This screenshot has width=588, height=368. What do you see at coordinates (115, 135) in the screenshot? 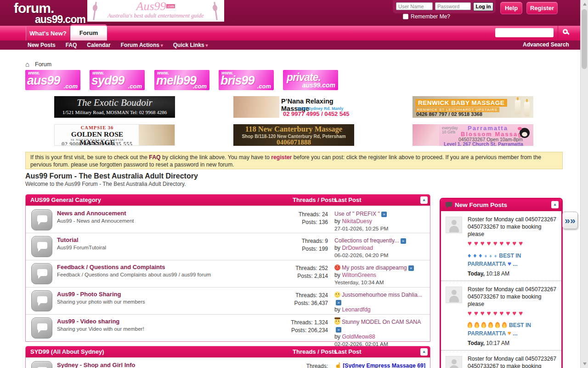
I see `ad-golden-rose-massage: CAMPSIE 36 GOLDEN ROSE MASSAGE 36 NORTH …` at bounding box center [115, 135].